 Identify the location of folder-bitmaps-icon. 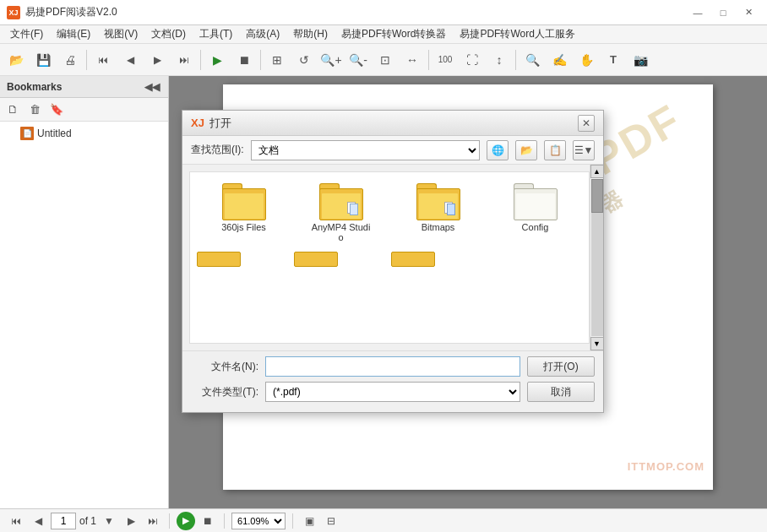
(438, 202).